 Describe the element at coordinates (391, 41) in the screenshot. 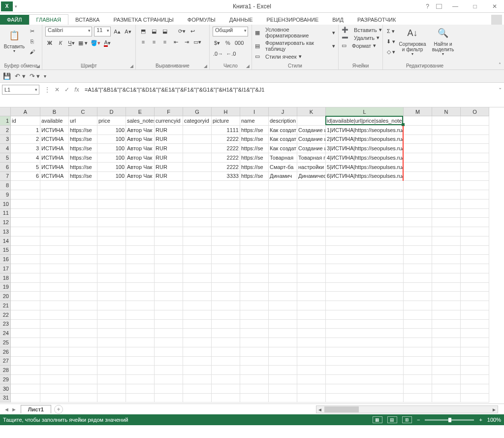

I see `fill-icon: ⬇ ▾` at that location.